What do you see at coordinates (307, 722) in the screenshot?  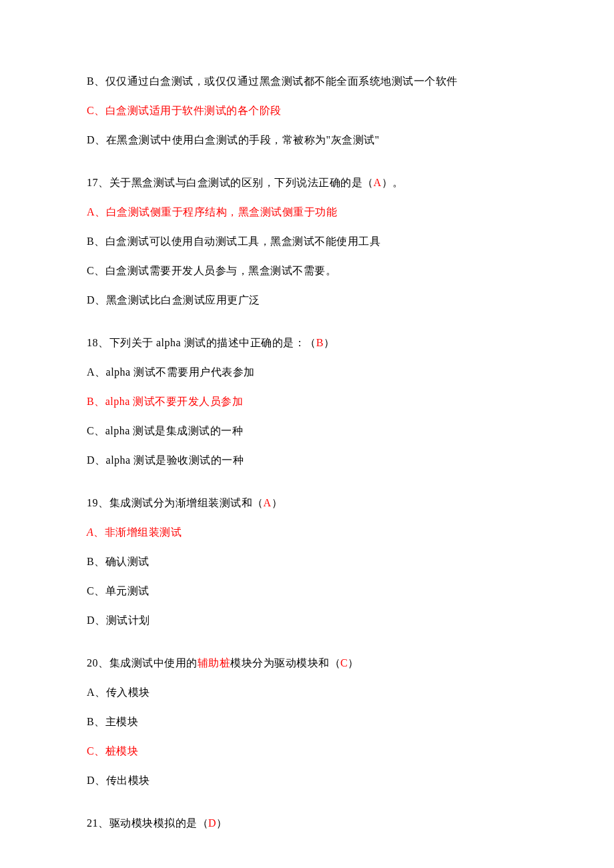 I see `q20-option-b: B、主模块` at bounding box center [307, 722].